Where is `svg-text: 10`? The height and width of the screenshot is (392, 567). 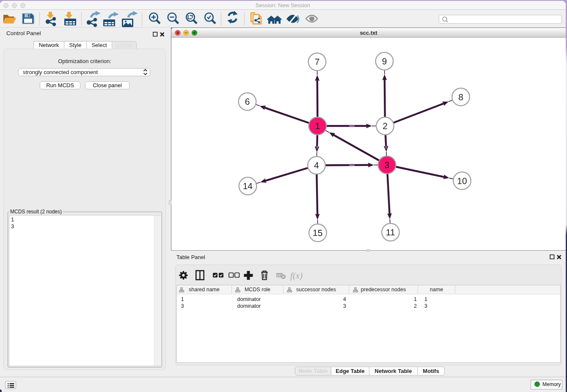 svg-text: 10 is located at coordinates (462, 181).